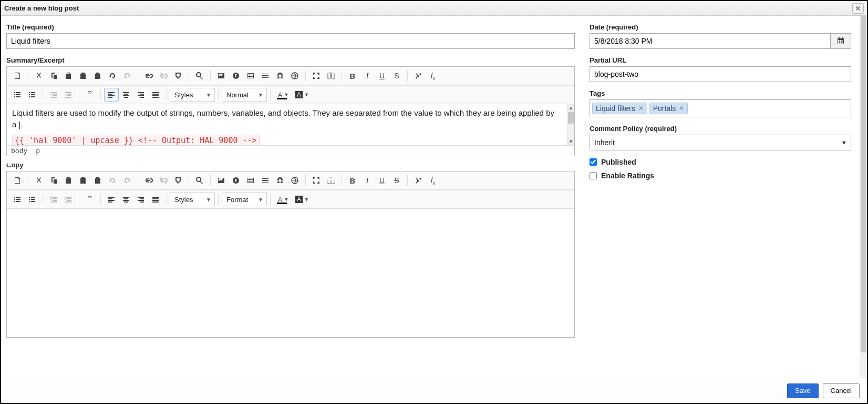  I want to click on scroll-down-icon: ▾, so click(571, 142).